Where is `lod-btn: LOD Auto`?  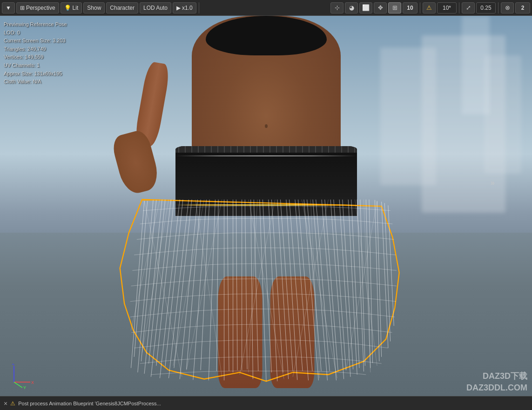 lod-btn: LOD Auto is located at coordinates (155, 8).